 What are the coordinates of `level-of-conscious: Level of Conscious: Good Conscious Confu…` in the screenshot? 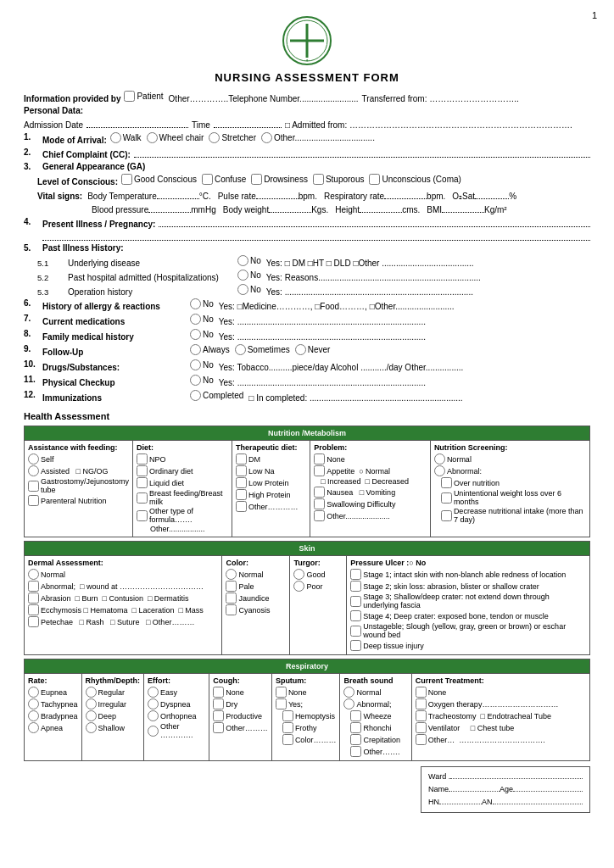 It's located at (307, 180).